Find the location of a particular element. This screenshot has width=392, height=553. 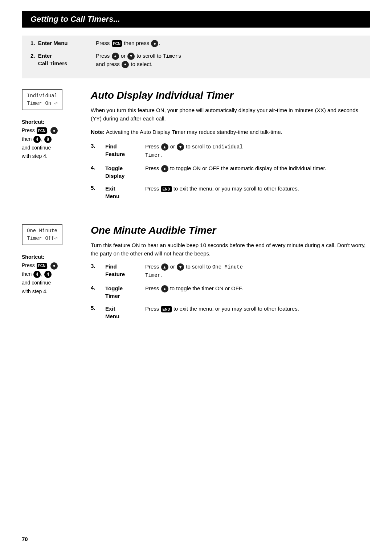

section-1-note: Note: Activating the Auto Display Timer … is located at coordinates (230, 132).